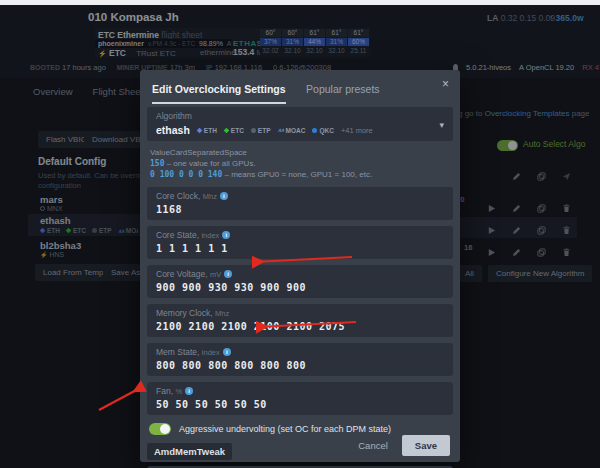 This screenshot has height=468, width=600. What do you see at coordinates (300, 242) in the screenshot?
I see `core-state-input: Core State, indexi 1 1 1 1 1 1` at bounding box center [300, 242].